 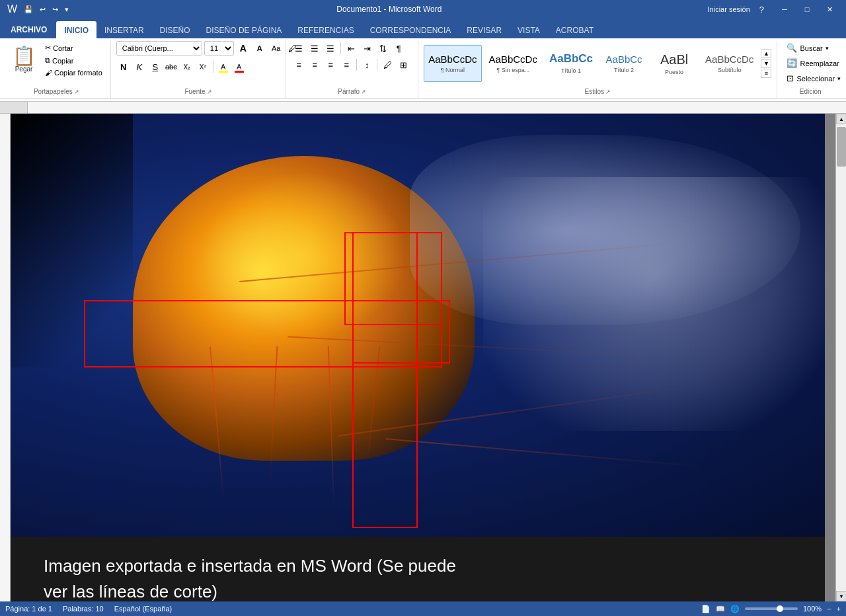 I want to click on strikethrough-button: abc, so click(x=171, y=67).